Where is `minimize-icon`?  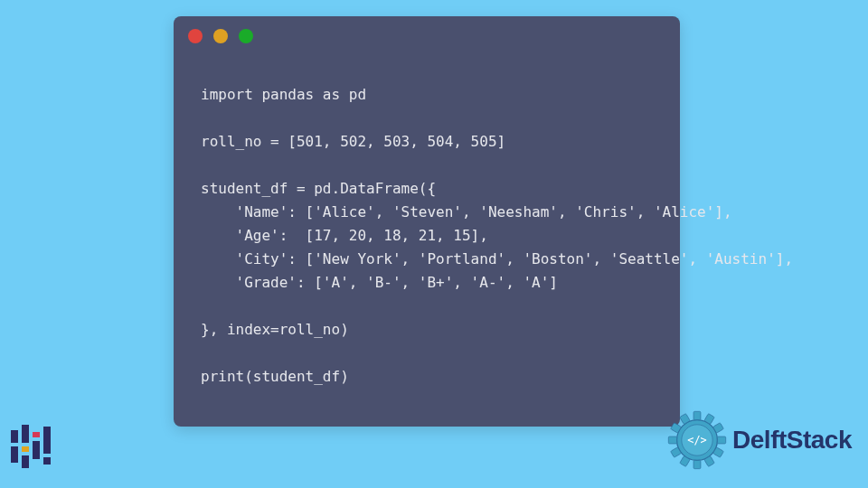
minimize-icon is located at coordinates (221, 36).